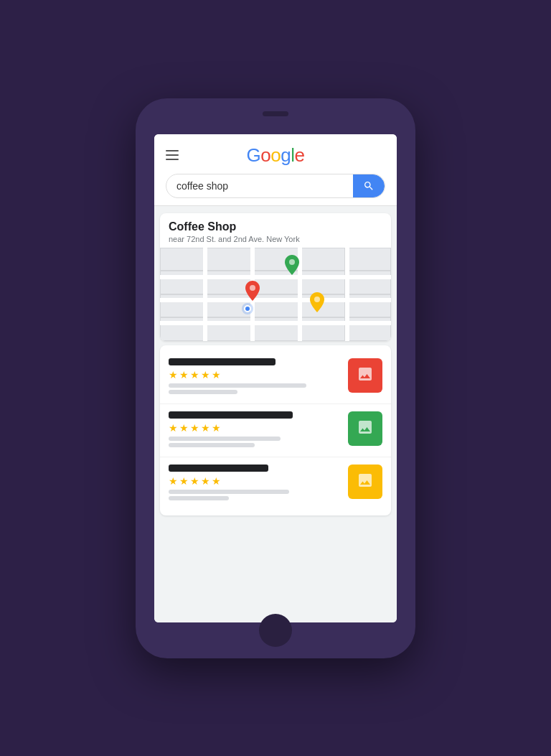 Image resolution: width=551 pixels, height=756 pixels. What do you see at coordinates (253, 292) in the screenshot?
I see `map-pin-red` at bounding box center [253, 292].